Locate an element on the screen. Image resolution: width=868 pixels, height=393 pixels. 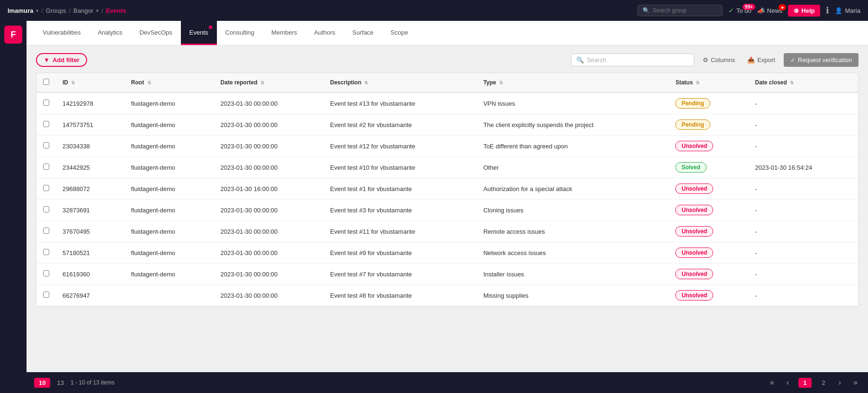
next-page-button: › is located at coordinates (840, 383).